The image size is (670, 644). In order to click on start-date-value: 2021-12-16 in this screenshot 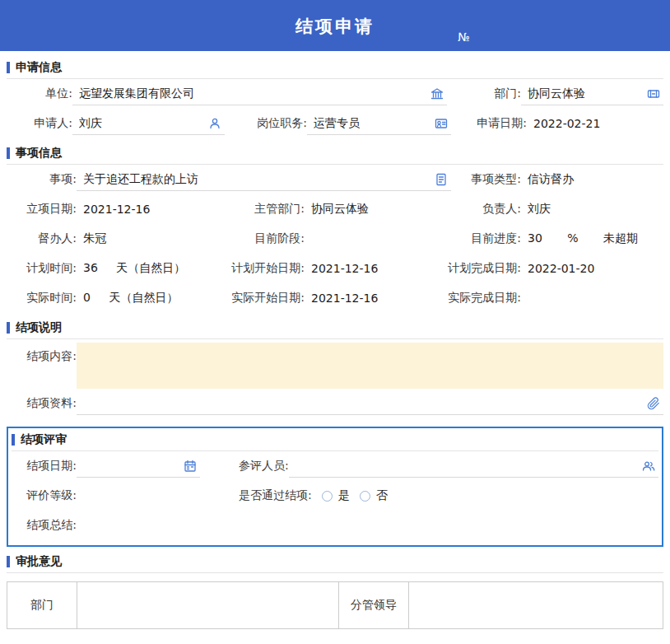, I will do `click(153, 209)`.